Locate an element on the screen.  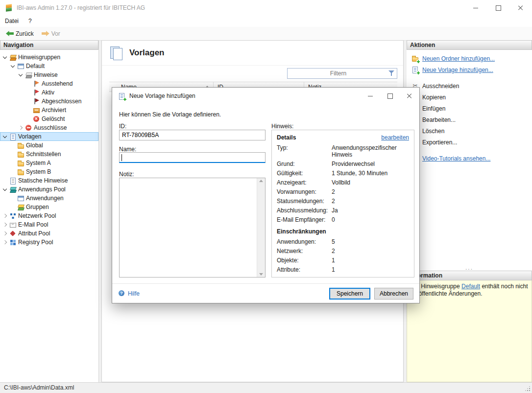
tree-label: Gruppen is located at coordinates (37, 207).